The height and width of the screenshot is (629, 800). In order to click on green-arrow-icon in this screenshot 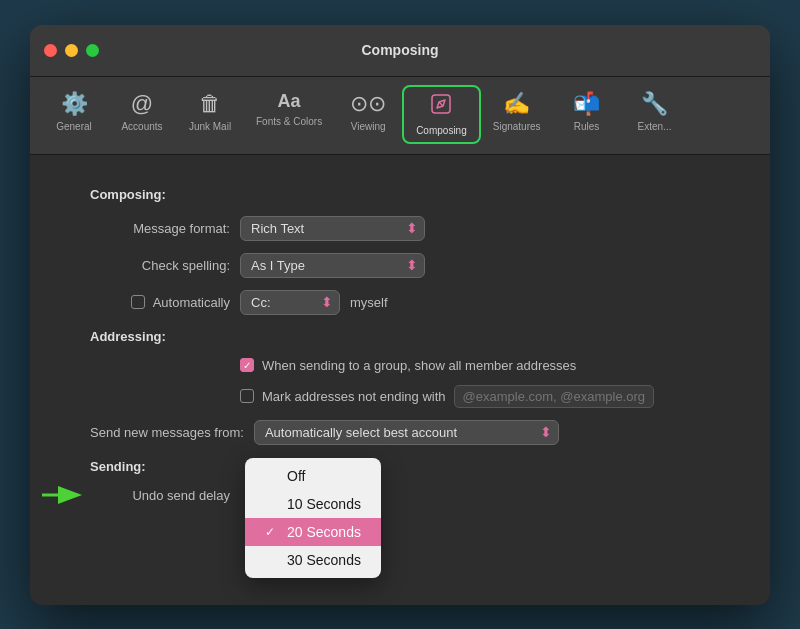, I will do `click(62, 495)`.